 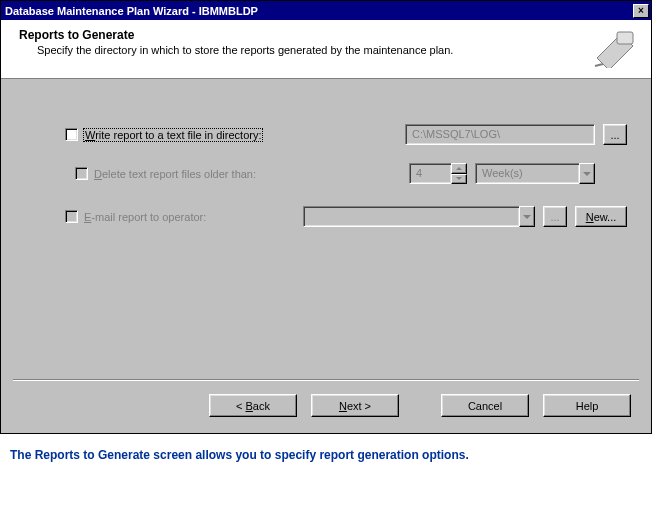 I want to click on titlebar: Database Maintenance Plan Wizard - IBMMB…, so click(x=326, y=10).